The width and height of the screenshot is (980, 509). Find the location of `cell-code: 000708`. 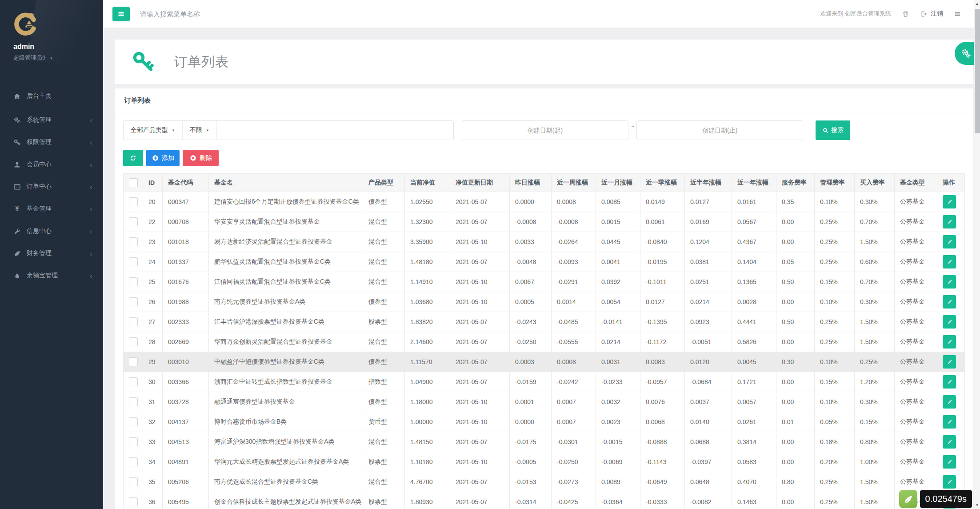

cell-code: 000708 is located at coordinates (186, 222).